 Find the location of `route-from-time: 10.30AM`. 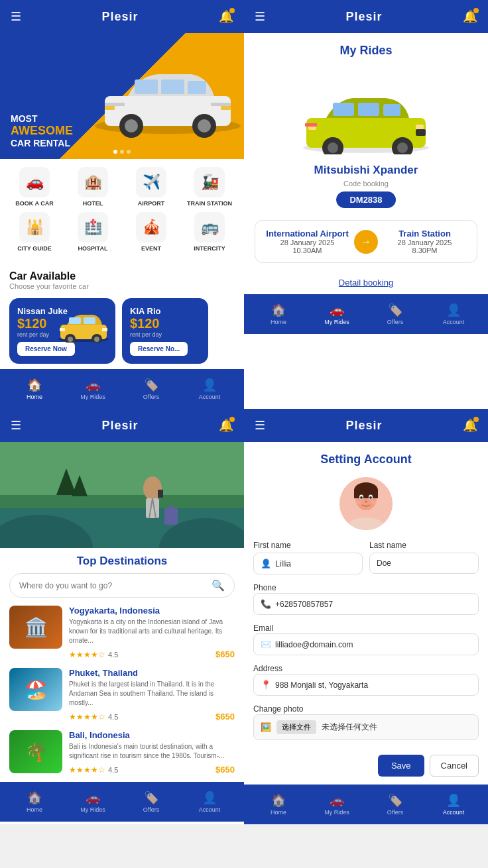

route-from-time: 10.30AM is located at coordinates (308, 250).